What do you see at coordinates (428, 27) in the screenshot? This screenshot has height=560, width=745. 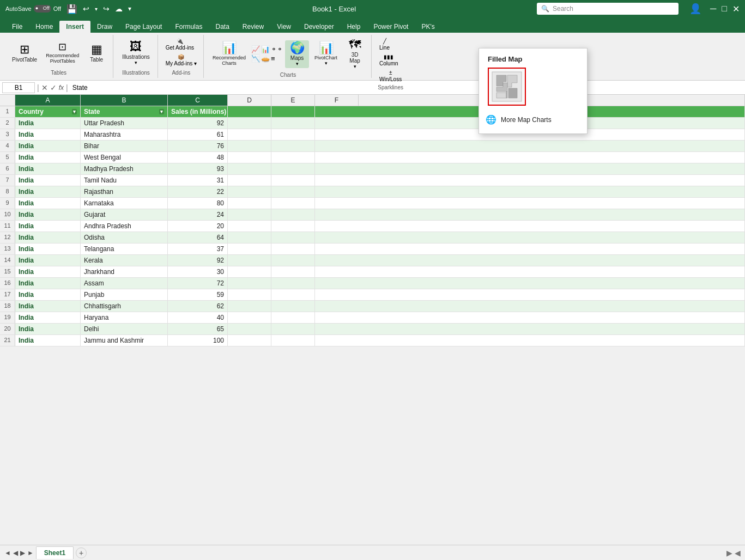 I see `tab-pks: PK's` at bounding box center [428, 27].